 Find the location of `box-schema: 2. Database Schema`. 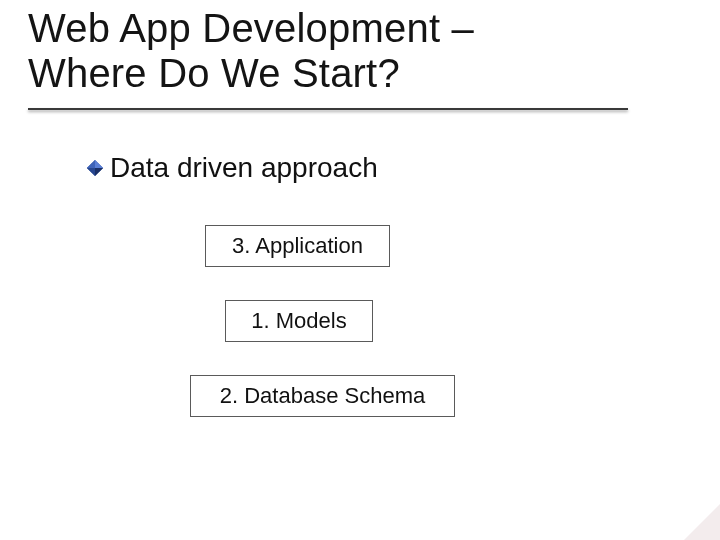

box-schema: 2. Database Schema is located at coordinates (322, 396).